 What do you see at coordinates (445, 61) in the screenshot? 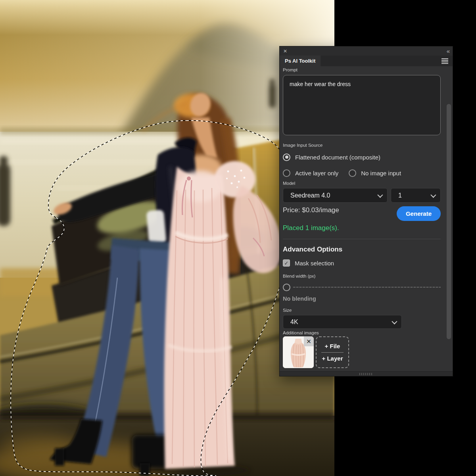
I see `panel-menu-icon` at bounding box center [445, 61].